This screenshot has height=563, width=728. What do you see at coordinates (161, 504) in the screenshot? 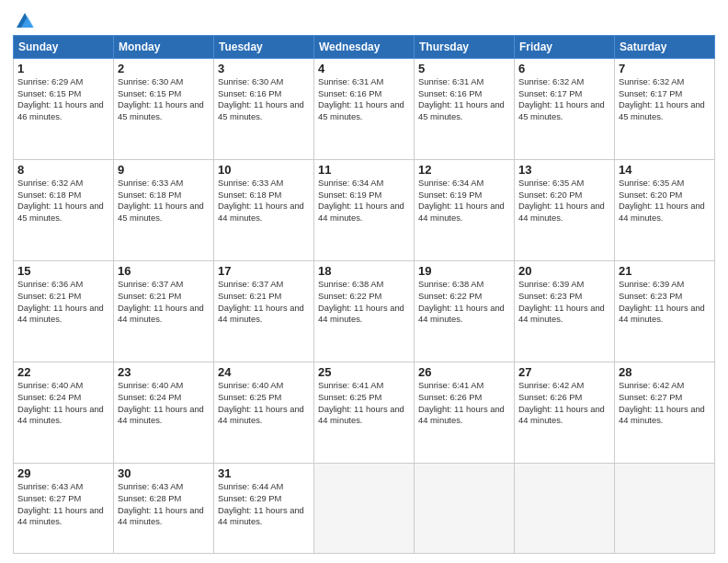
I see `cell-sunrise: Sunrise: 6:43 AMSunset: 6:28 PMDaylight:…` at bounding box center [161, 504].